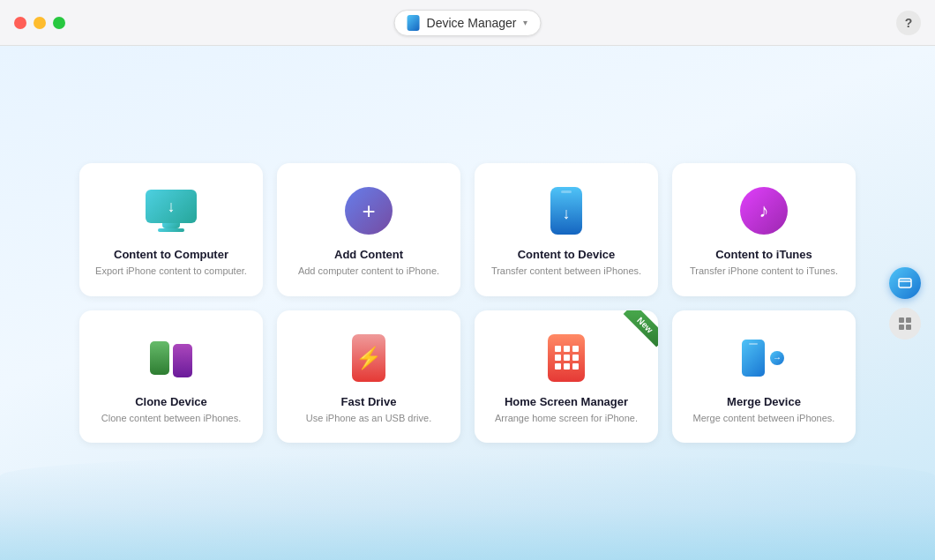 The height and width of the screenshot is (560, 935). Describe the element at coordinates (369, 254) in the screenshot. I see `card-title: Add Content` at that location.